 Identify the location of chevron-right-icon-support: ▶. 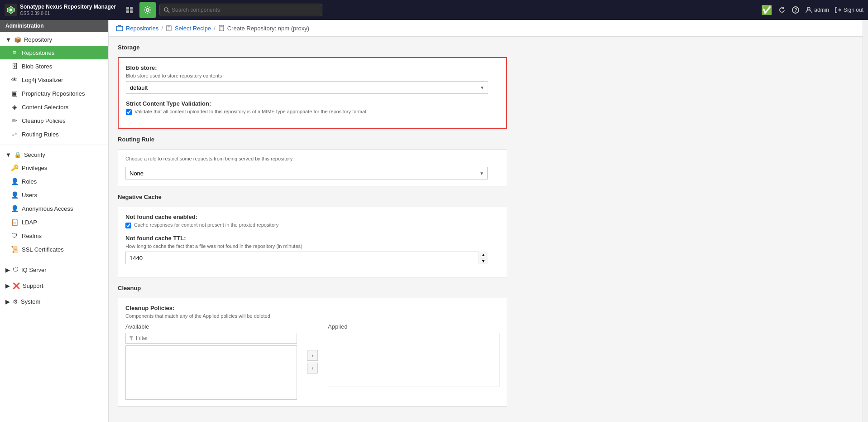
(8, 286).